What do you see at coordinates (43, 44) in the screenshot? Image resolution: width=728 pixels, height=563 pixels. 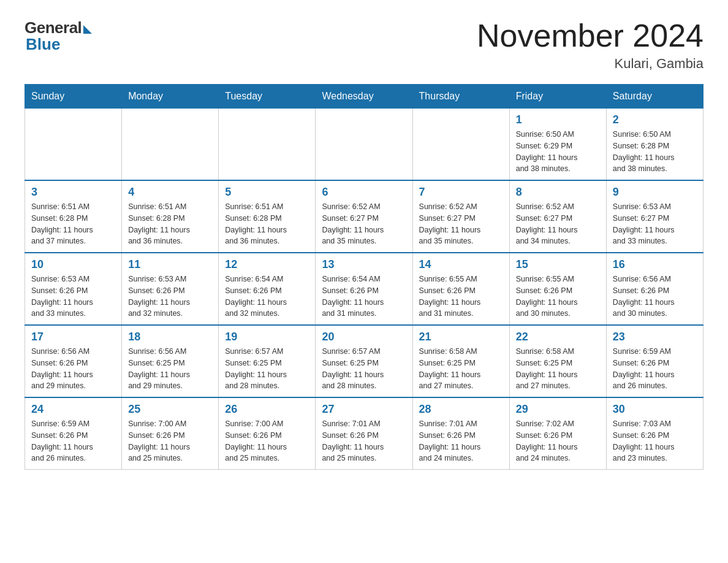 I see `logo-blue-text: Blue` at bounding box center [43, 44].